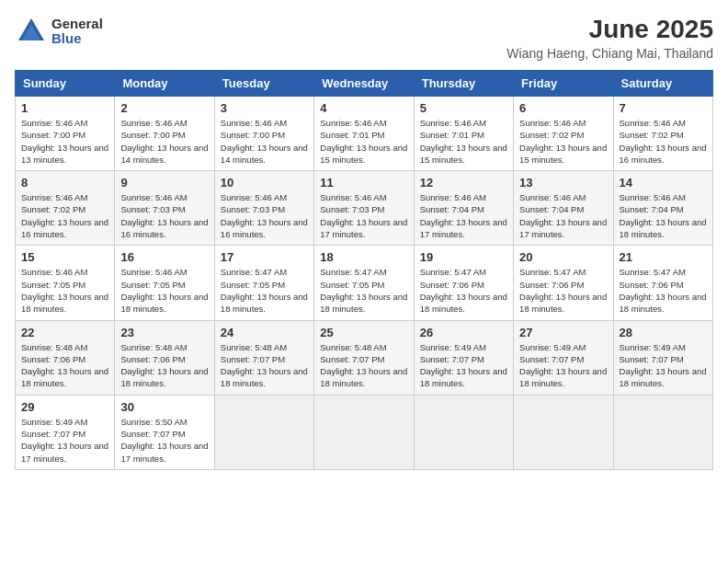 This screenshot has height=563, width=728. I want to click on table-row: 18 Sunrise: 5:47 AM Sunset: 7:05 PM Dayl…, so click(364, 283).